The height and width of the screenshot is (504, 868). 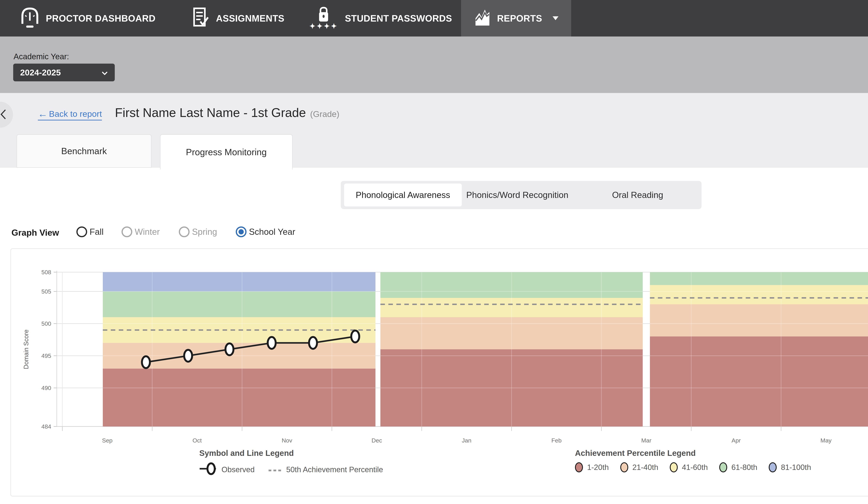 What do you see at coordinates (75, 114) in the screenshot?
I see `back-link-label: Back to report` at bounding box center [75, 114].